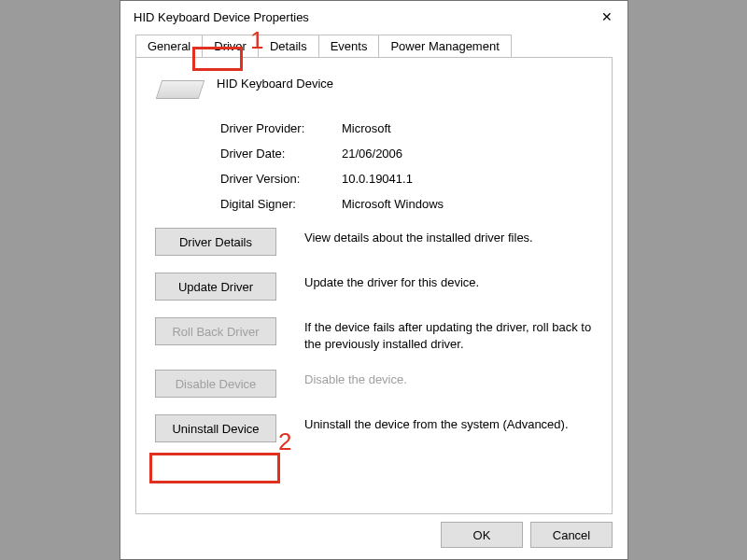  What do you see at coordinates (281, 203) in the screenshot?
I see `digital-signer-label: Digital Signer:` at bounding box center [281, 203].